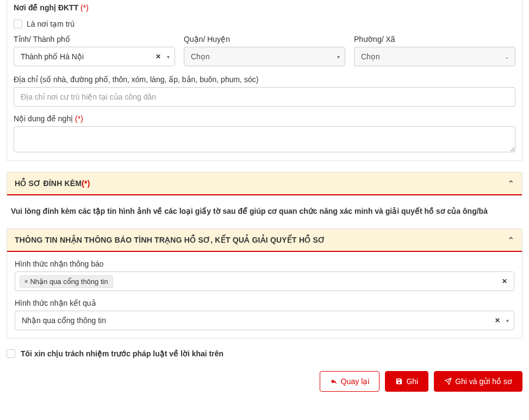 Image resolution: width=529 pixels, height=420 pixels. What do you see at coordinates (478, 381) in the screenshot?
I see `save-and-send-button: Ghi và gửi hồ sơ` at bounding box center [478, 381].